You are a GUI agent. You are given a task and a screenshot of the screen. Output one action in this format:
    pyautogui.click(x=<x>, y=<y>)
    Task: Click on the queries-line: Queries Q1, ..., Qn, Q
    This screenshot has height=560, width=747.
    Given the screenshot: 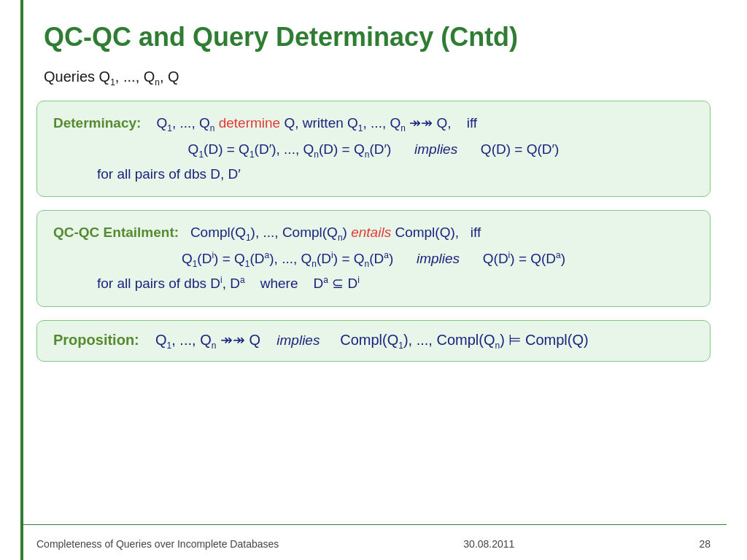 What is the action you would take?
    pyautogui.click(x=377, y=78)
    